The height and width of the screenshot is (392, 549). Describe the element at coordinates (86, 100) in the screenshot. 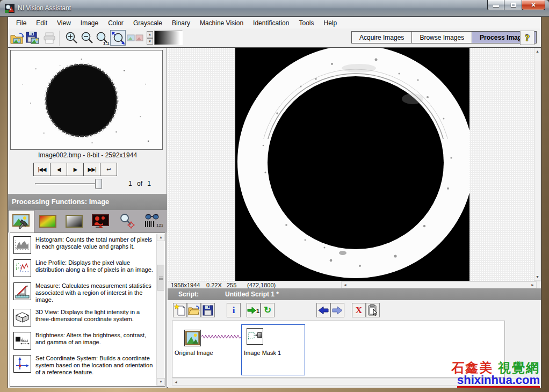

I see `image-thumbnail` at that location.